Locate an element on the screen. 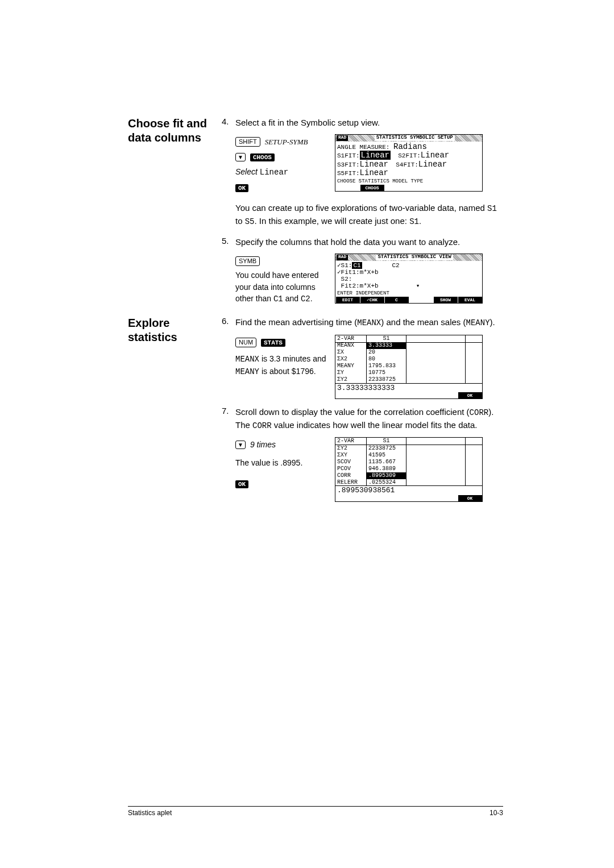 The width and height of the screenshot is (614, 868). key-down-choos: ▼ CHOOS is located at coordinates (285, 157).